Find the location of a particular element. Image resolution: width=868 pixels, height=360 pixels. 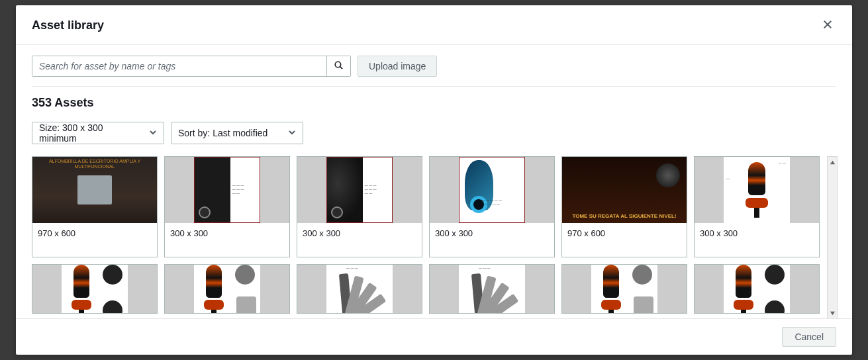

asset-thumbnail: — —— is located at coordinates (757, 190).